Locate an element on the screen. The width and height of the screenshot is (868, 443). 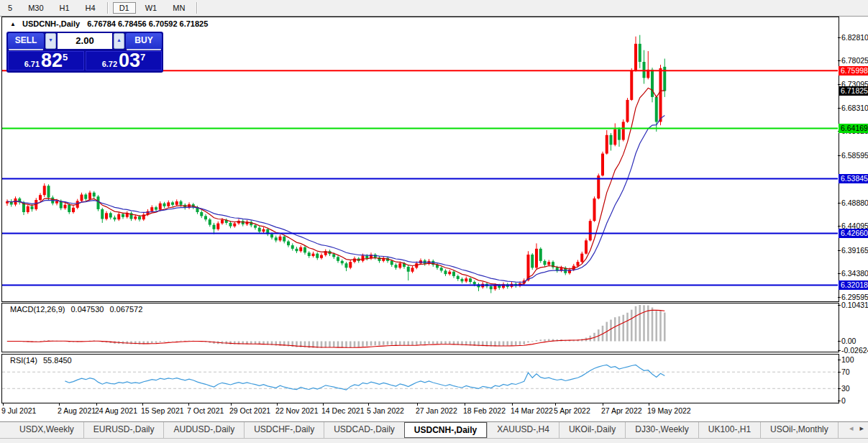
symbol-tab-uk100-h1: UK100-,H1 is located at coordinates (729, 430).